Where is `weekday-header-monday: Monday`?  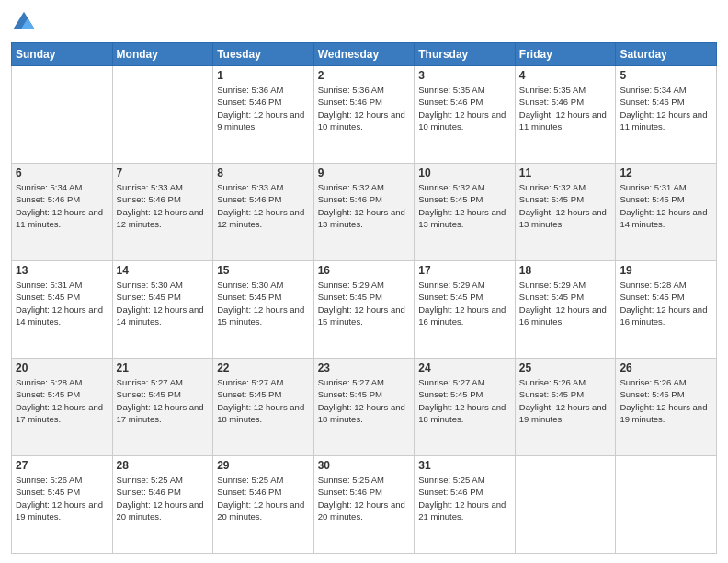 weekday-header-monday: Monday is located at coordinates (163, 55).